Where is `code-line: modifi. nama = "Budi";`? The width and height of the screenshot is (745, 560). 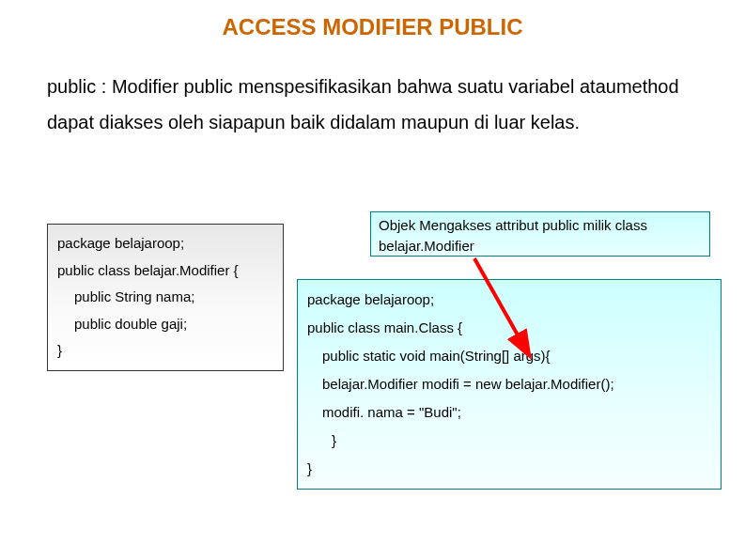 code-line: modifi. nama = "Budi"; is located at coordinates (517, 412).